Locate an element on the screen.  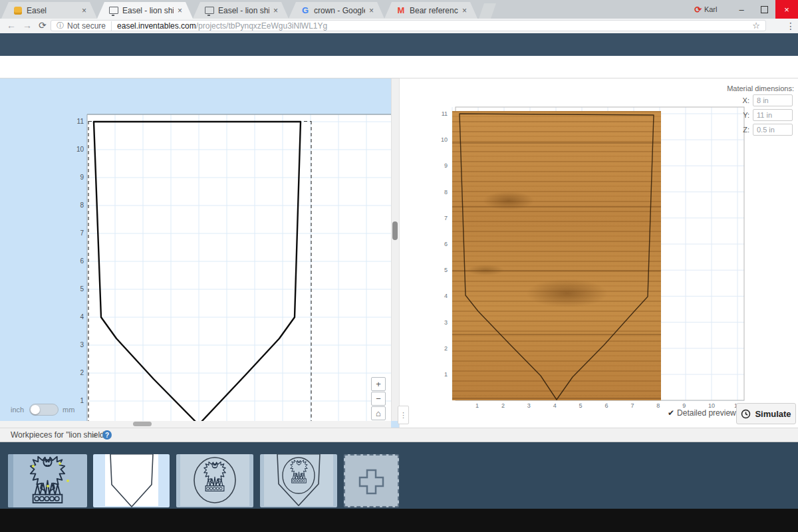
new-tab-button is located at coordinates (487, 11).